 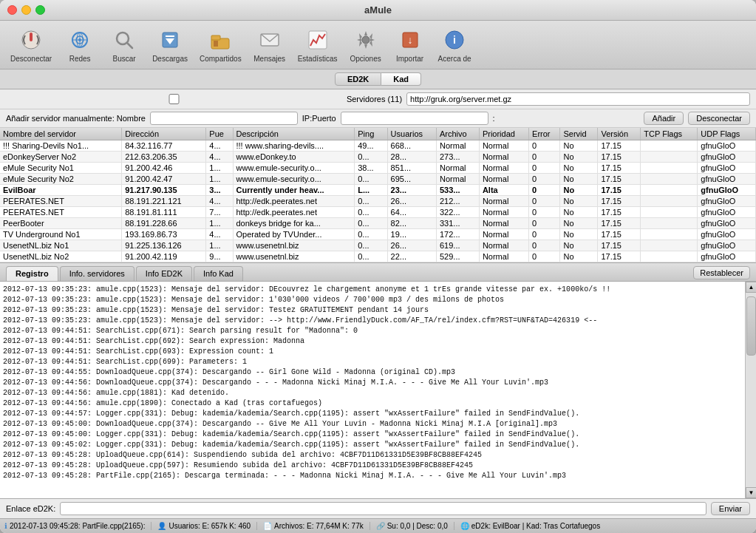 What do you see at coordinates (170, 44) in the screenshot?
I see `toolbar-descargas: Descargas` at bounding box center [170, 44].